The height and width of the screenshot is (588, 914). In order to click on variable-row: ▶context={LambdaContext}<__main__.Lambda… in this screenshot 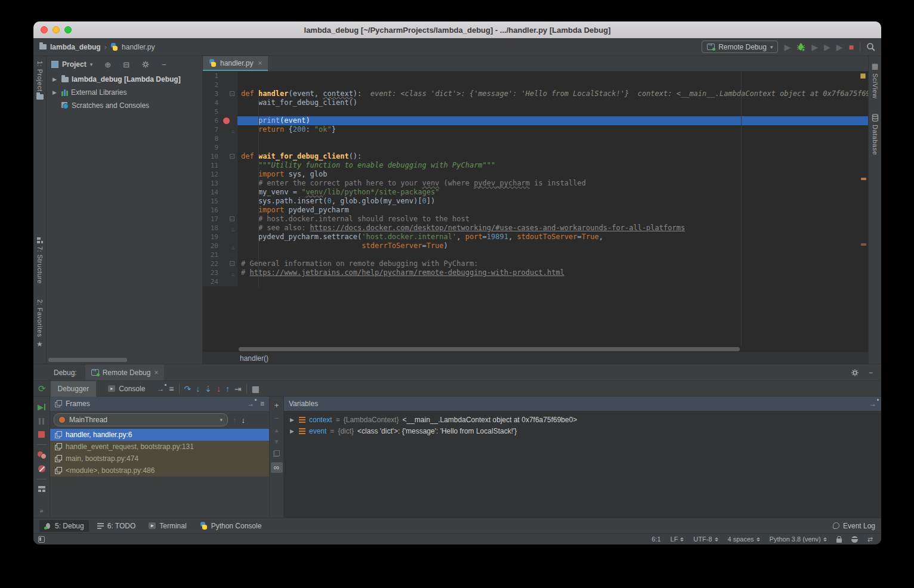, I will do `click(582, 420)`.